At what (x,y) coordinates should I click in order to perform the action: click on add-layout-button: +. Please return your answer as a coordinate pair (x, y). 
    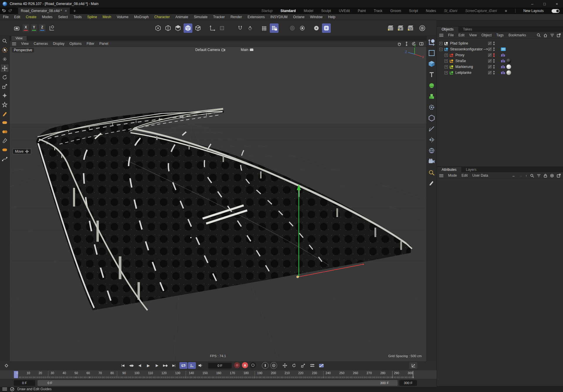
    Looking at the image, I should click on (506, 11).